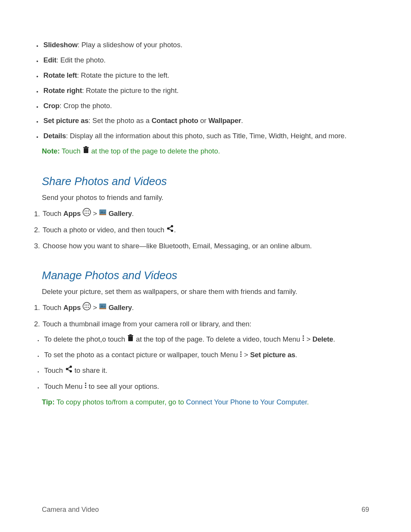  I want to click on item-text: : Rotate the picture to the right., so click(130, 91).